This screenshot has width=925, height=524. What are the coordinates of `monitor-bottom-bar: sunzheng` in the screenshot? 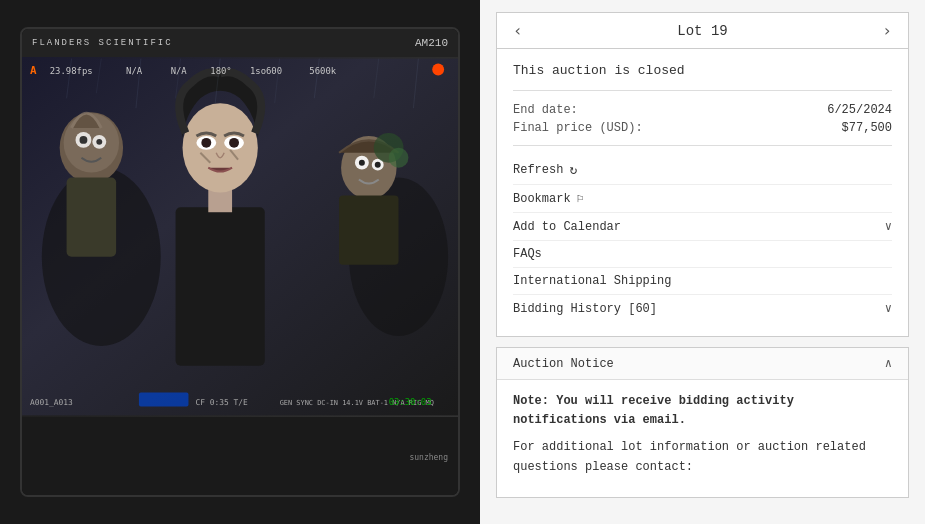 It's located at (240, 457).